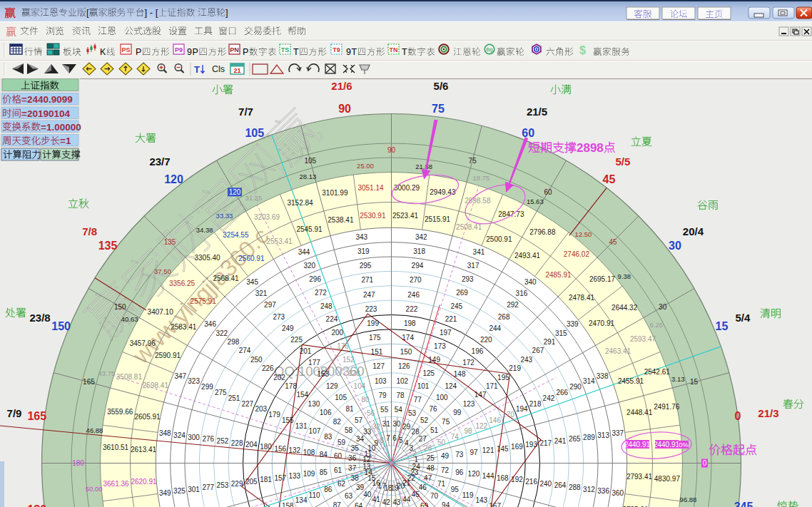 Image resolution: width=812 pixels, height=507 pixels. What do you see at coordinates (315, 280) in the screenshot?
I see `svg-text: 296` at bounding box center [315, 280].